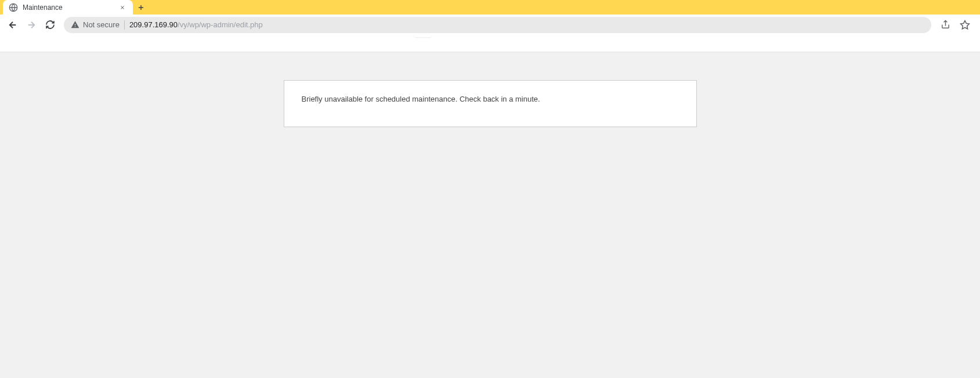  I want to click on browser-tab: Maintenance, so click(68, 7).